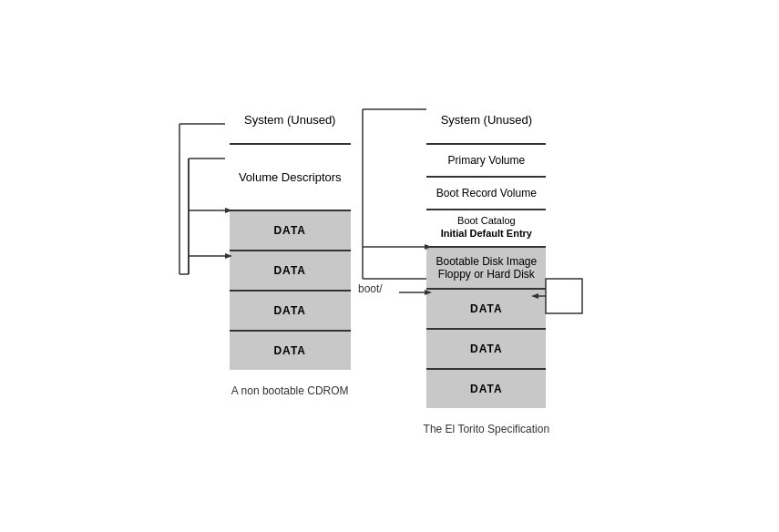 This screenshot has height=532, width=779. I want to click on initial-default-entry: Initial Default Entry, so click(487, 237).